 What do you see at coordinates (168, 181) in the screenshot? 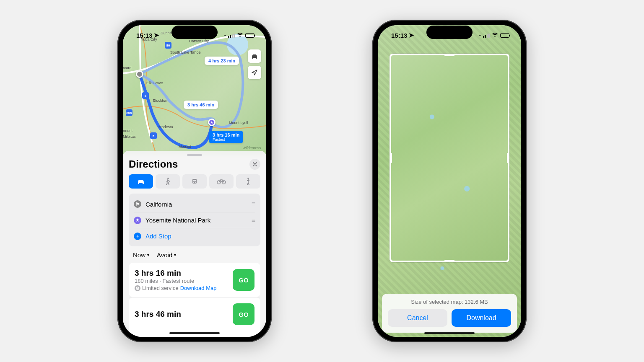
I see `mode-walk` at bounding box center [168, 181].